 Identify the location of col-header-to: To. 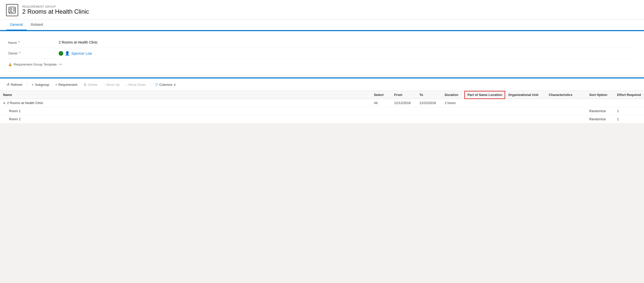
(429, 95).